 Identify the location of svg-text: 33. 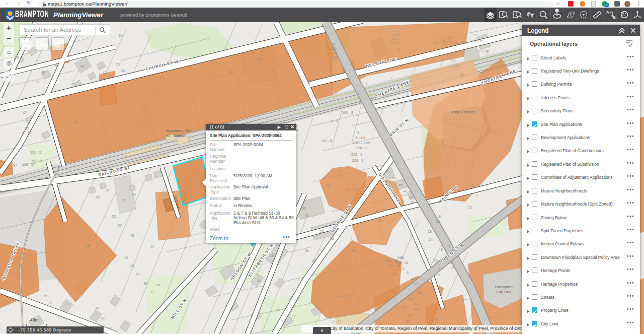
(67, 304).